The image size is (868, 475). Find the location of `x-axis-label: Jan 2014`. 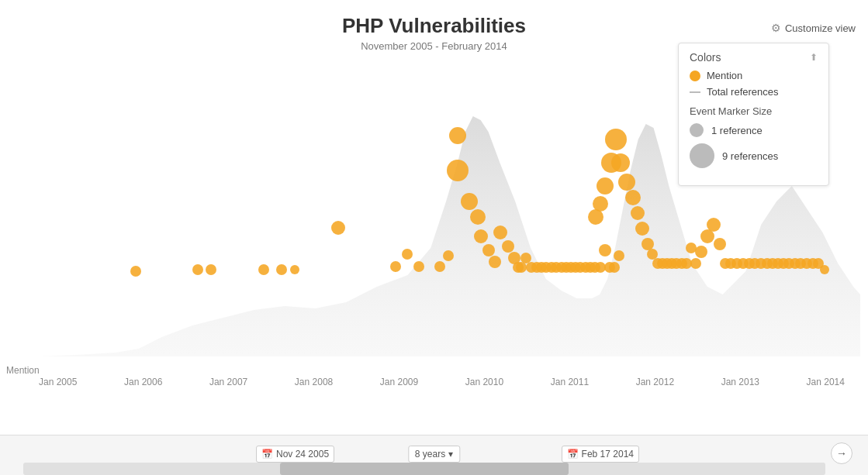

x-axis-label: Jan 2014 is located at coordinates (825, 382).